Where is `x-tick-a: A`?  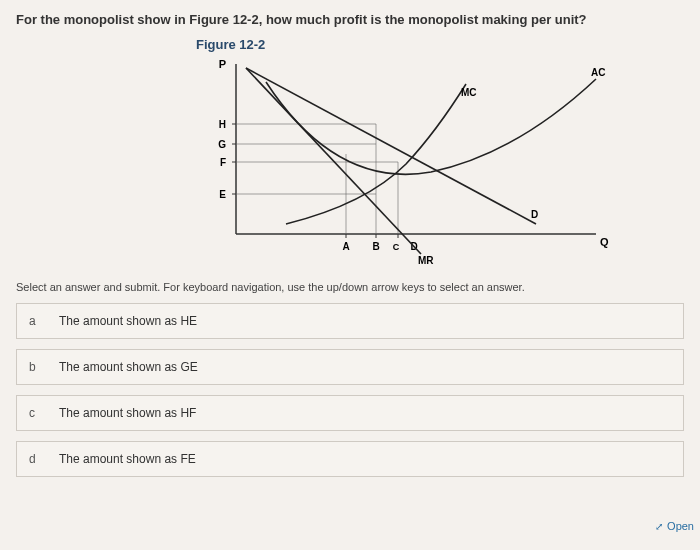 x-tick-a: A is located at coordinates (346, 246).